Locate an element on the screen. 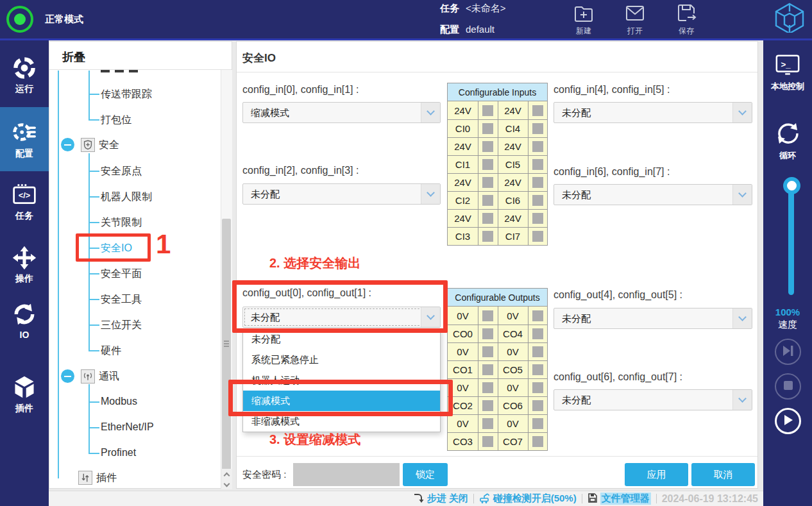 The image size is (812, 506). step-forward-button is located at coordinates (788, 351).